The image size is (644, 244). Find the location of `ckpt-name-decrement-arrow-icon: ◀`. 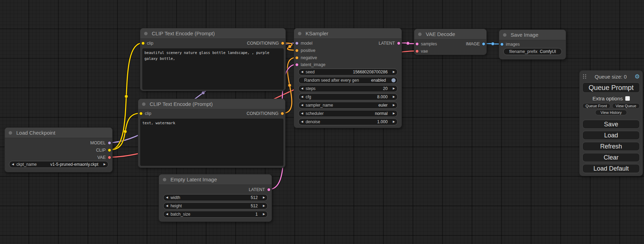

ckpt-name-decrement-arrow-icon: ◀ is located at coordinates (13, 164).